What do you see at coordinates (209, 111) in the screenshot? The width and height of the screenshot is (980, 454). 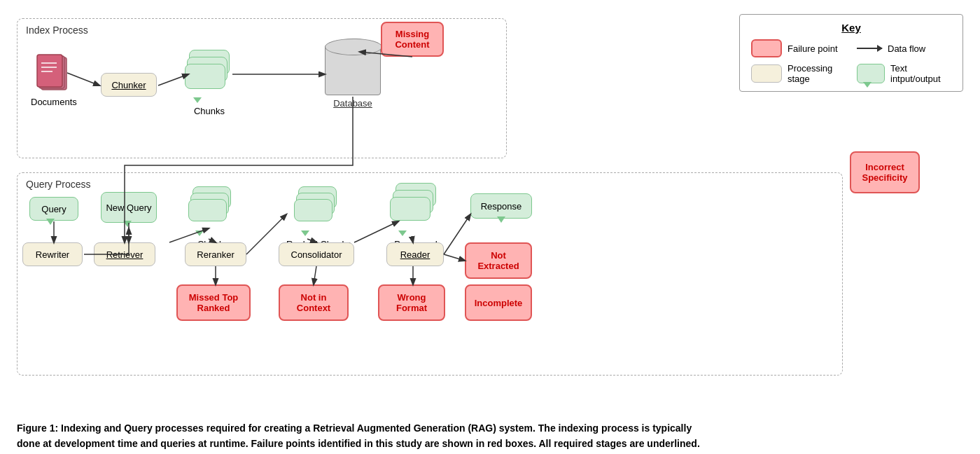 I see `chunks-index-label: Chunks` at bounding box center [209, 111].